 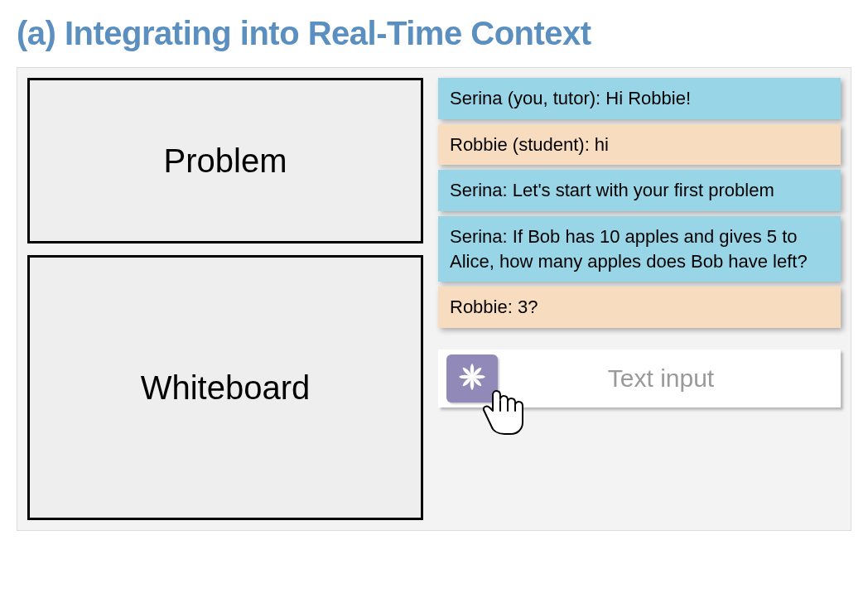 What do you see at coordinates (225, 388) in the screenshot?
I see `whiteboard-label: Whiteboard` at bounding box center [225, 388].